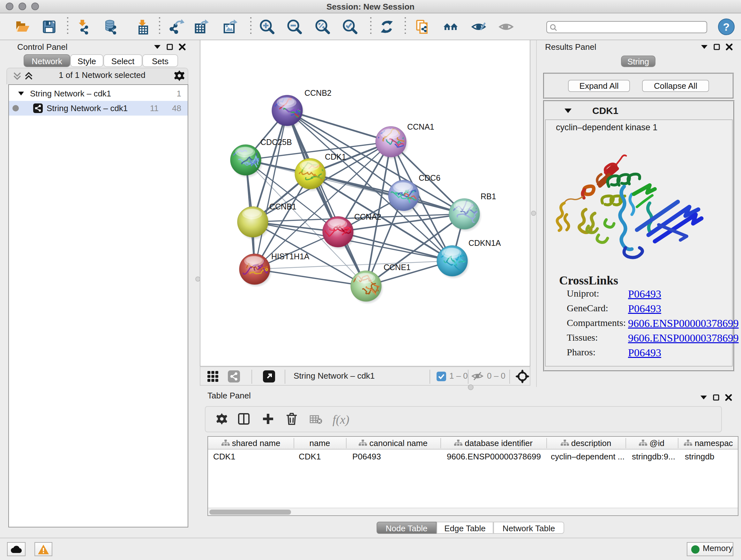 This screenshot has width=741, height=560. Describe the element at coordinates (318, 93) in the screenshot. I see `svg-text: CCNB2` at that location.